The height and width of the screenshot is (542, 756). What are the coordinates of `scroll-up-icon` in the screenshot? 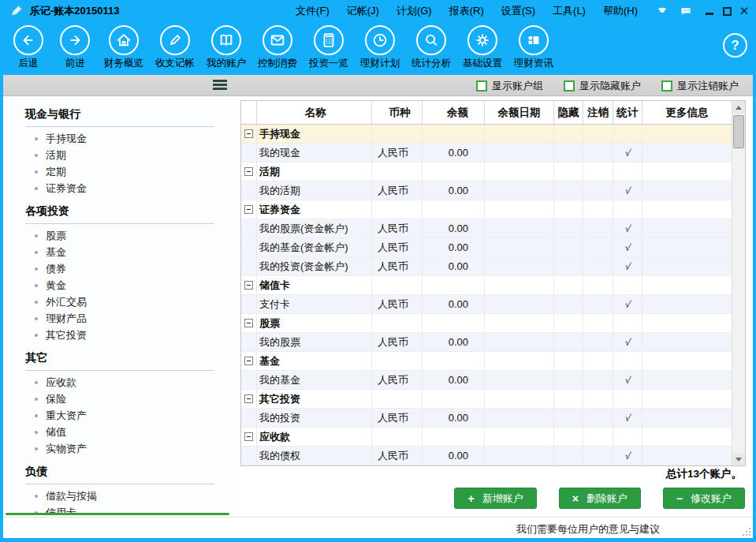 It's located at (739, 107).